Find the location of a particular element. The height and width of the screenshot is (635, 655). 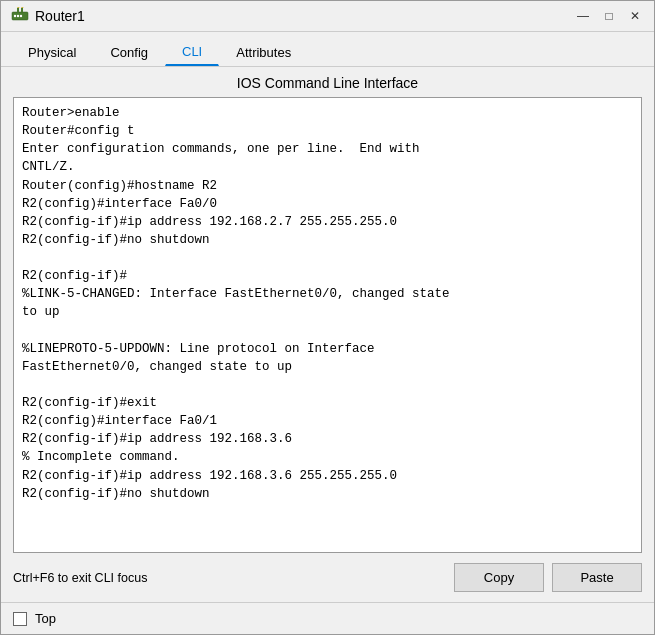

tab-physical: Physical is located at coordinates (52, 52).